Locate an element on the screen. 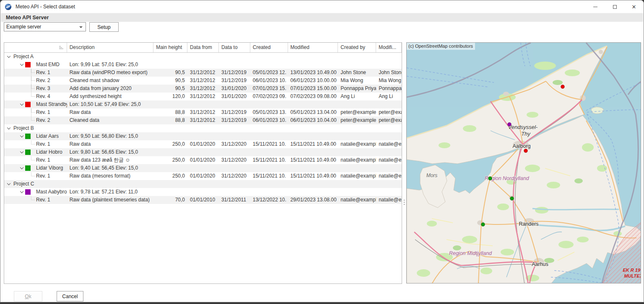 This screenshot has width=644, height=304. map-marker-lidar-hobro is located at coordinates (512, 198).